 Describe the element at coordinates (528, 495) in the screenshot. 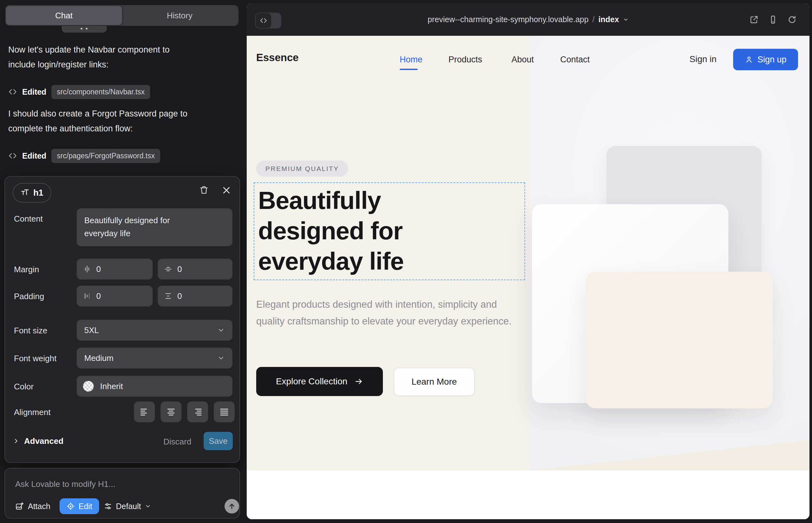

I see `site-lower-section` at that location.